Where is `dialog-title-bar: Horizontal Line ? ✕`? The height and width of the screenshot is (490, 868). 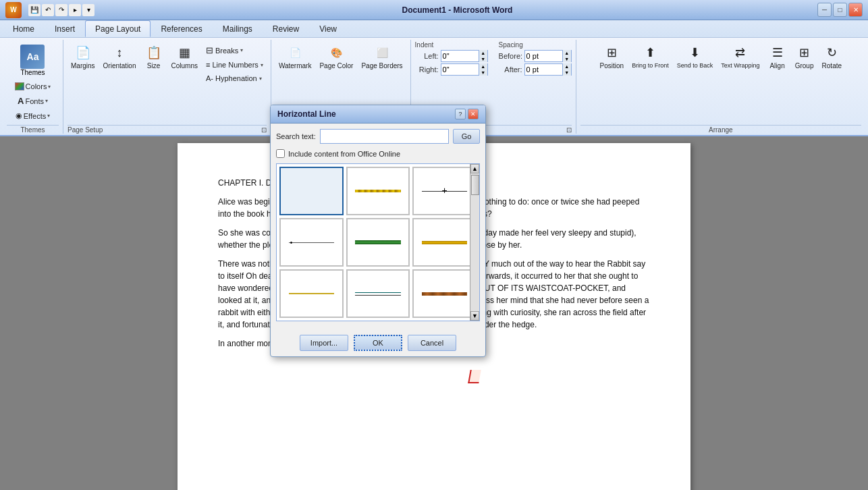 dialog-title-bar: Horizontal Line ? ✕ is located at coordinates (378, 115).